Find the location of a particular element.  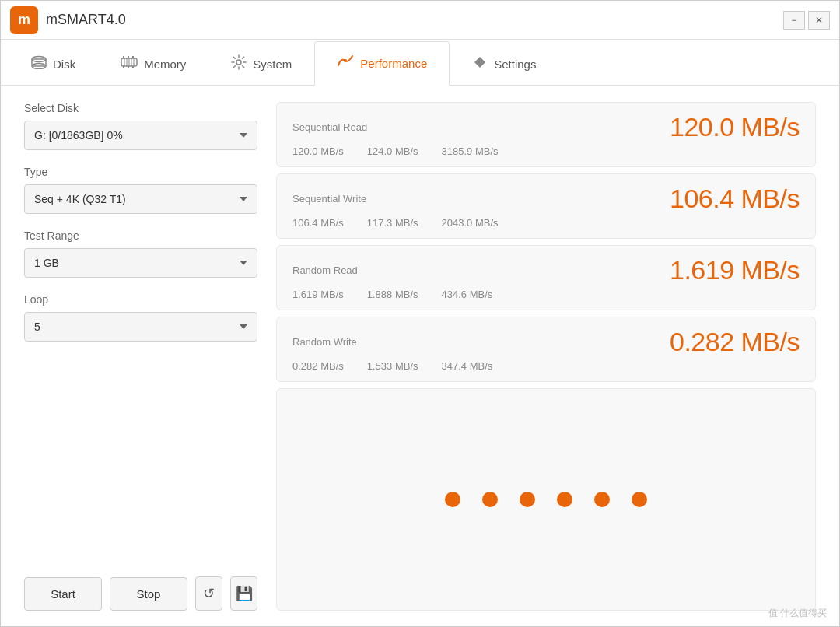

metric-sub-3-1: 1.533 MB/s is located at coordinates (393, 366).